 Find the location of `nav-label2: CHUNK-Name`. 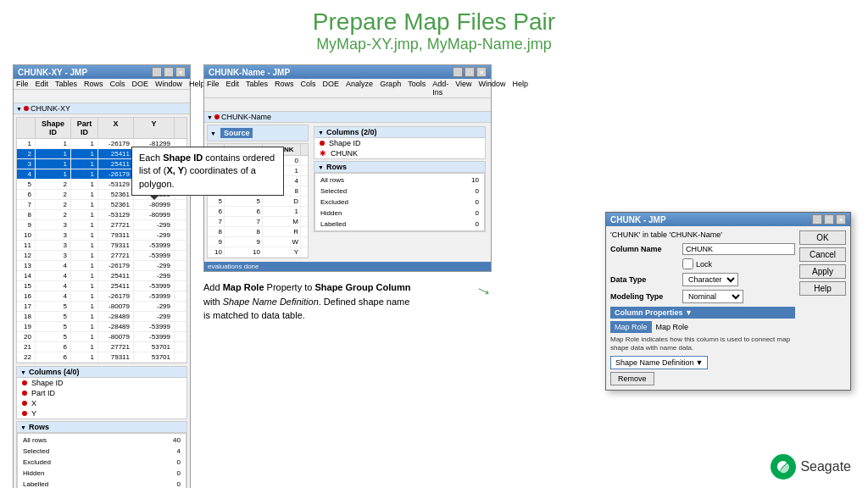

nav-label2: CHUNK-Name is located at coordinates (246, 117).